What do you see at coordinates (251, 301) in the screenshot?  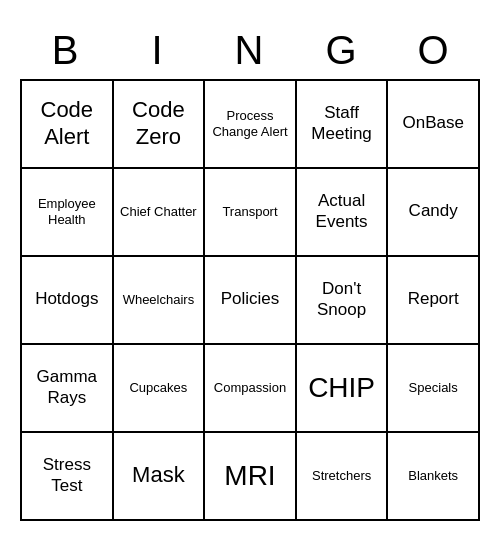 I see `bingo-cell: Policies` at bounding box center [251, 301].